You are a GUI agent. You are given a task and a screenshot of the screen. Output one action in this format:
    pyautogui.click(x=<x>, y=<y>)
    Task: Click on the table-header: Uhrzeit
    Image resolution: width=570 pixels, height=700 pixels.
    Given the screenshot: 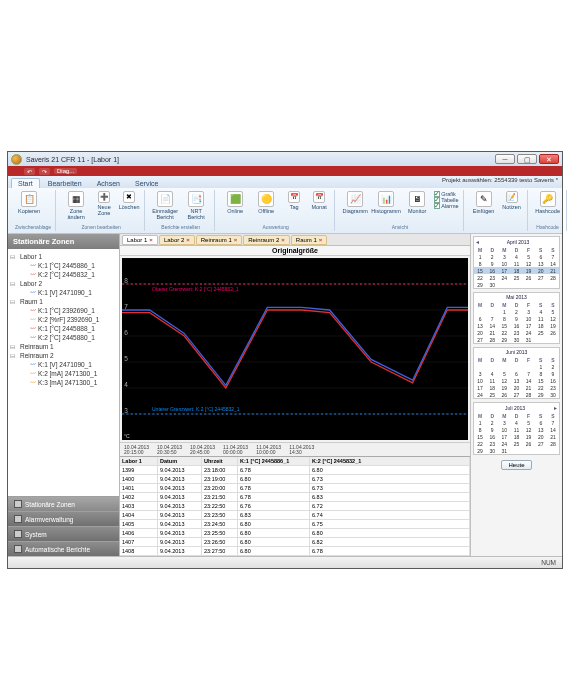 What is the action you would take?
    pyautogui.click(x=220, y=461)
    